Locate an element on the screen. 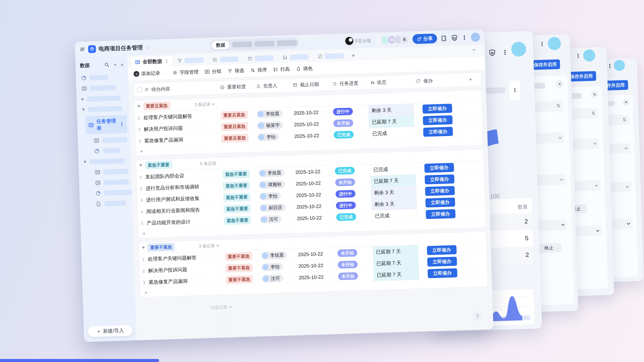 The height and width of the screenshot is (362, 644). column-header-progress: 任务进度 is located at coordinates (348, 83).